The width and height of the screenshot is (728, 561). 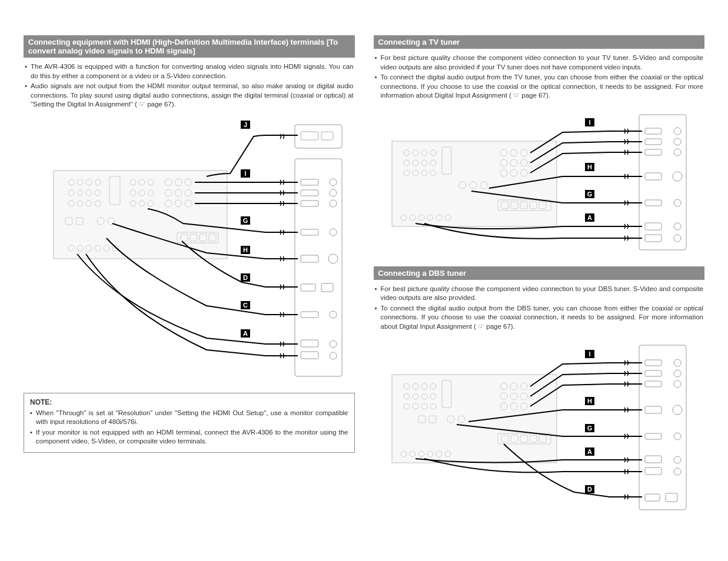 What do you see at coordinates (539, 62) in the screenshot?
I see `tv-bullet-1: For best picture quality choose the comp…` at bounding box center [539, 62].